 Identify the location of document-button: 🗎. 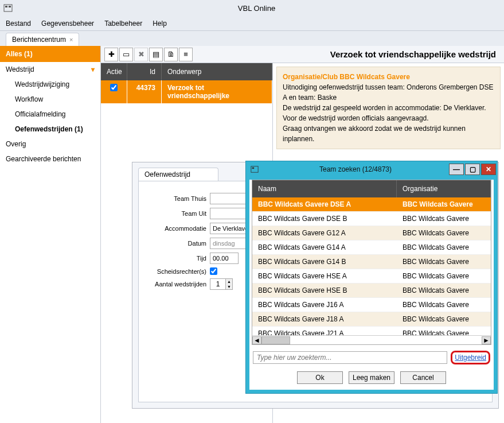
(171, 55).